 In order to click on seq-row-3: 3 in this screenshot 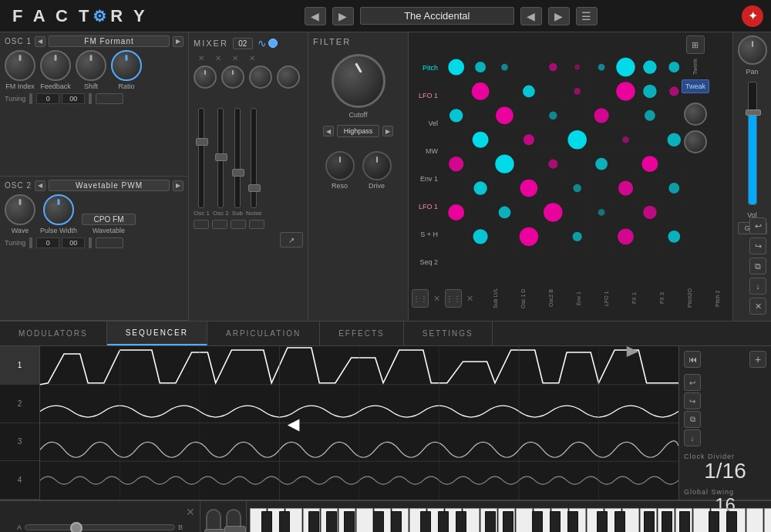, I will do `click(20, 443)`.